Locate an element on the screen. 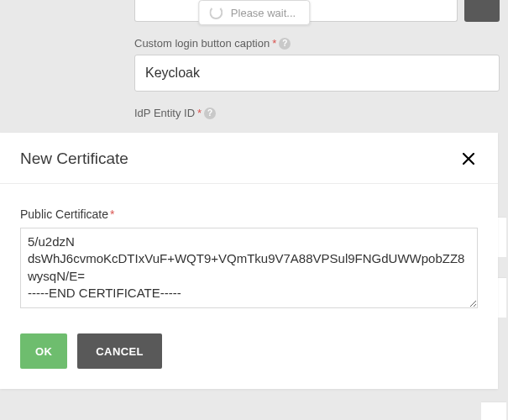 The height and width of the screenshot is (420, 508). cancel-button: CANCEL is located at coordinates (119, 351).